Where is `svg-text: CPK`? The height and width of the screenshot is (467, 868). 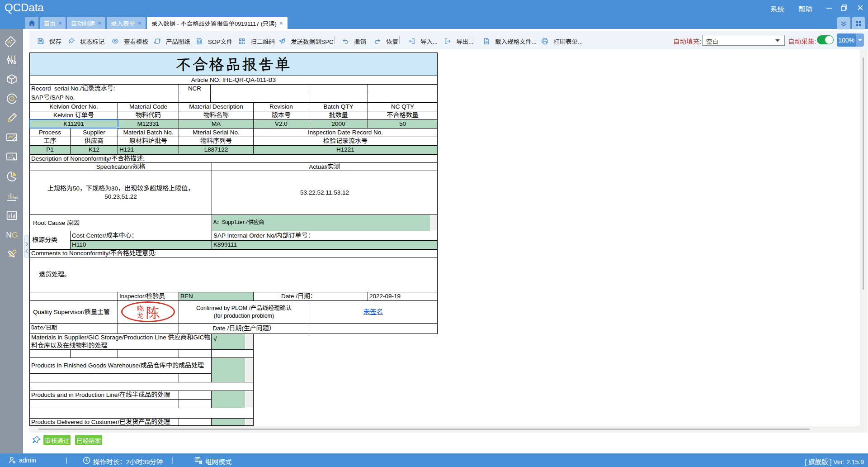 svg-text: CPK is located at coordinates (15, 198).